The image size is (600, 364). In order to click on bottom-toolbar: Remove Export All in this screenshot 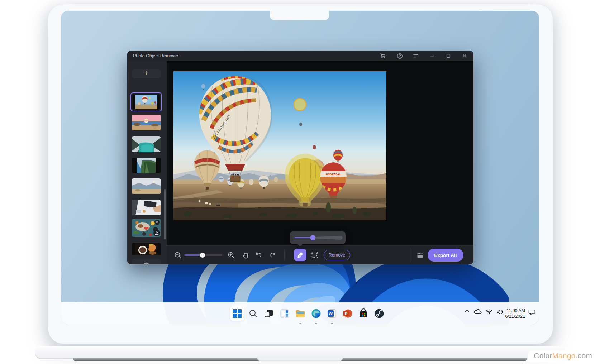, I will do `click(320, 255)`.